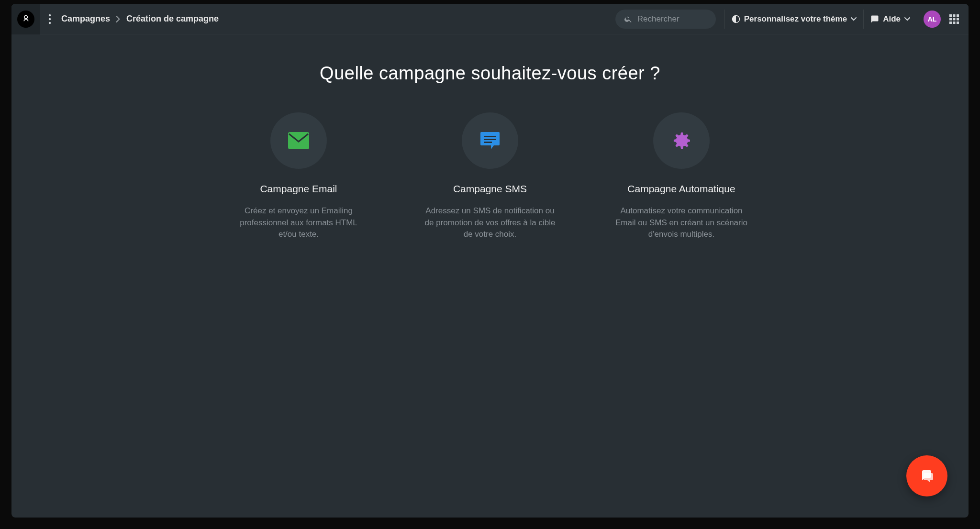  What do you see at coordinates (795, 19) in the screenshot?
I see `theme-label: Personnalisez votre thème` at bounding box center [795, 19].